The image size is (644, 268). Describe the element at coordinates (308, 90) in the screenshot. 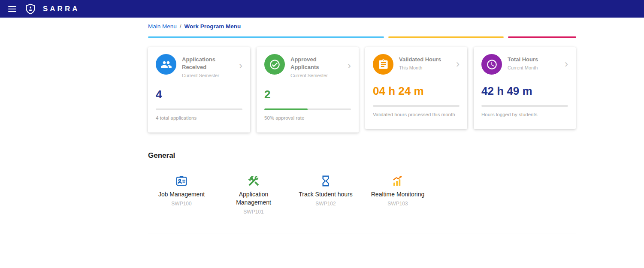

I see `card-approved-applicants: Approved Applicants Current Semester › 2…` at that location.